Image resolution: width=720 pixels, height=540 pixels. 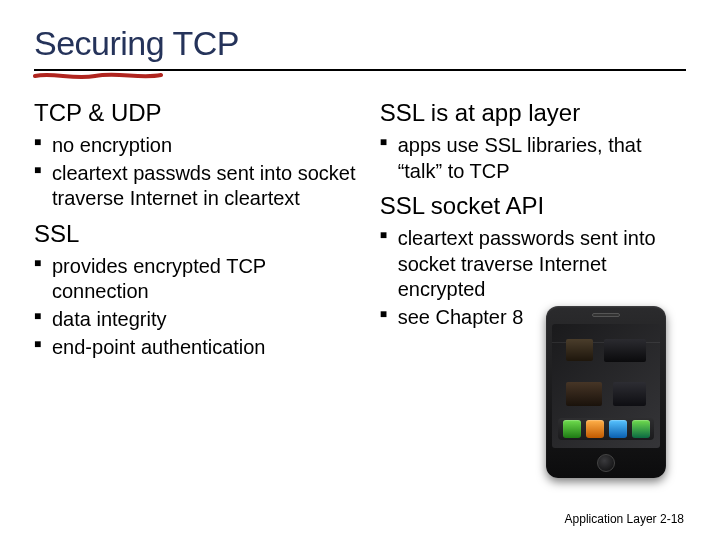 I want to click on list-item: provides encrypted TCP connection, so click(x=195, y=280).